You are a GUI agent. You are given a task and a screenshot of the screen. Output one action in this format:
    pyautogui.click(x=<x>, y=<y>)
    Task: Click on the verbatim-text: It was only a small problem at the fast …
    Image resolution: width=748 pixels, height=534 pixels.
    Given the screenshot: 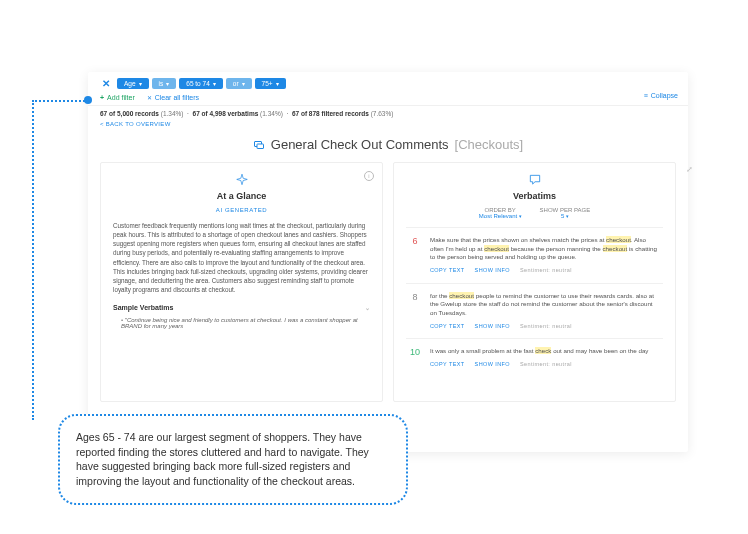 What is the action you would take?
    pyautogui.click(x=546, y=358)
    